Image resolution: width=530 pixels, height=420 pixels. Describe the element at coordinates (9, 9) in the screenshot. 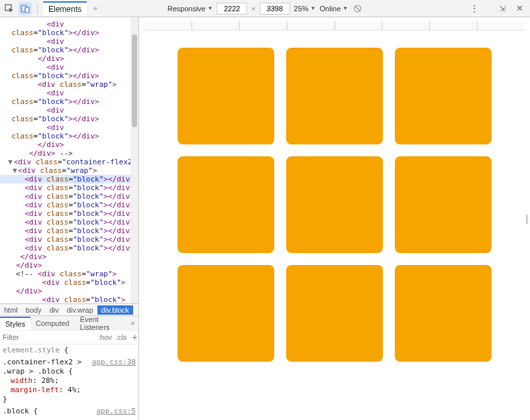

I see `inspect-element-button` at that location.